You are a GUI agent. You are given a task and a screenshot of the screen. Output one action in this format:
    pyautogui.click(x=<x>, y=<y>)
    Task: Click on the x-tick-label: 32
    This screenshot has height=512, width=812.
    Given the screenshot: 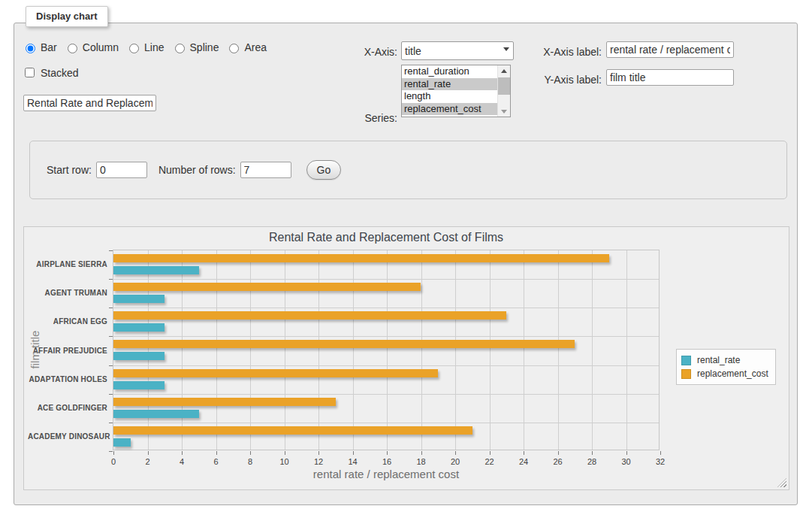 What is the action you would take?
    pyautogui.click(x=660, y=462)
    